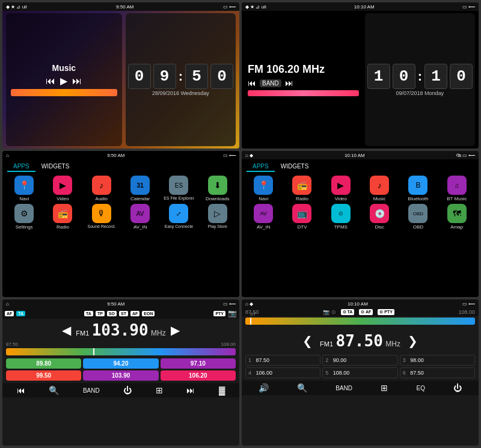 The width and height of the screenshot is (481, 448). I want to click on fm-next-6: ❯, so click(412, 341).